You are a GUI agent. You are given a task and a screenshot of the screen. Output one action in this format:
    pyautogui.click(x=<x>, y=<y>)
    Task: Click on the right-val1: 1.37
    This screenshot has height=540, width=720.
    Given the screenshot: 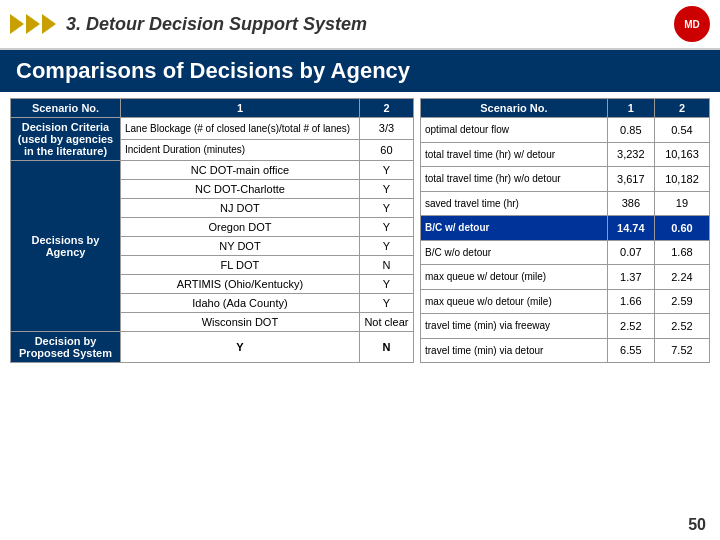 What is the action you would take?
    pyautogui.click(x=630, y=278)
    